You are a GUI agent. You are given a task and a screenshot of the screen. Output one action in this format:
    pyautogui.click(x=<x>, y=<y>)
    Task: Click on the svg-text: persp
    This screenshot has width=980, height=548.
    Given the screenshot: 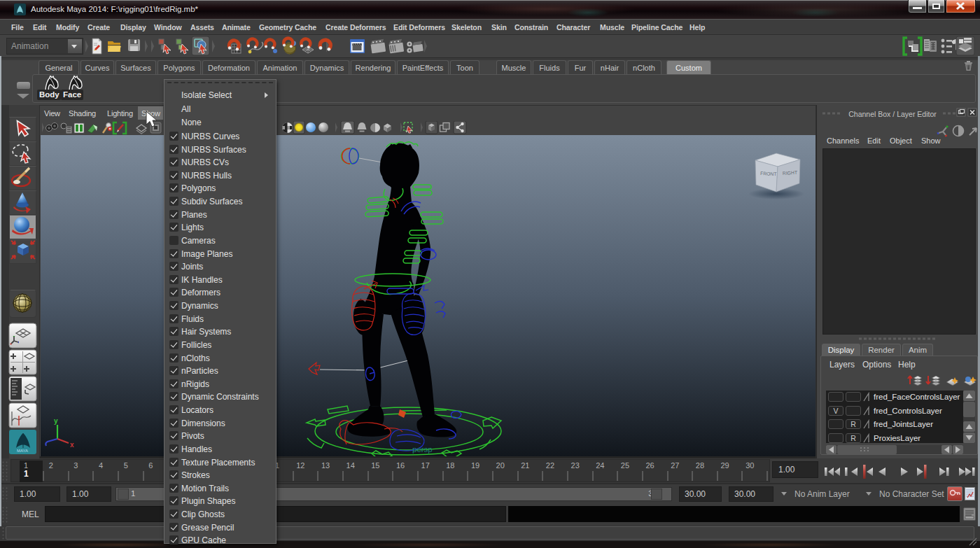 What is the action you would take?
    pyautogui.click(x=423, y=449)
    